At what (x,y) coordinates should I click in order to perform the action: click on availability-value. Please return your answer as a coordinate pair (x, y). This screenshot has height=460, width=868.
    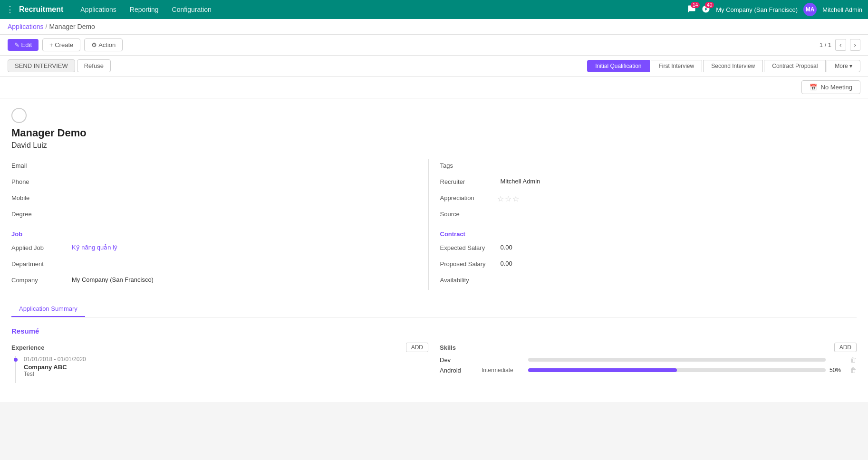
    Looking at the image, I should click on (677, 280).